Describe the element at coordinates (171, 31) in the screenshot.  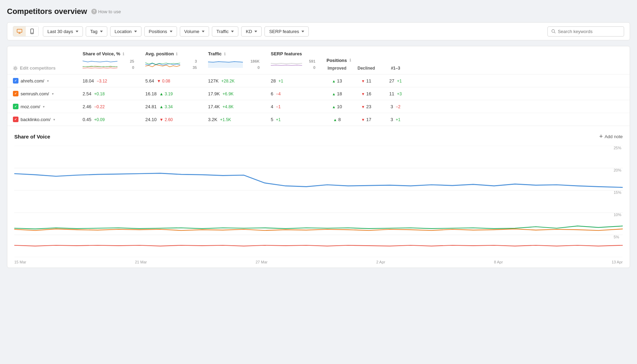
I see `positions-caret` at that location.